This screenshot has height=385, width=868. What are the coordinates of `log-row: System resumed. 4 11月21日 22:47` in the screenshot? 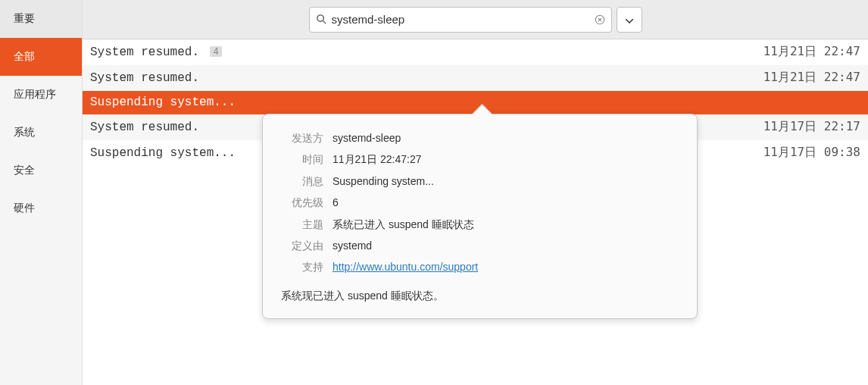 It's located at (476, 52).